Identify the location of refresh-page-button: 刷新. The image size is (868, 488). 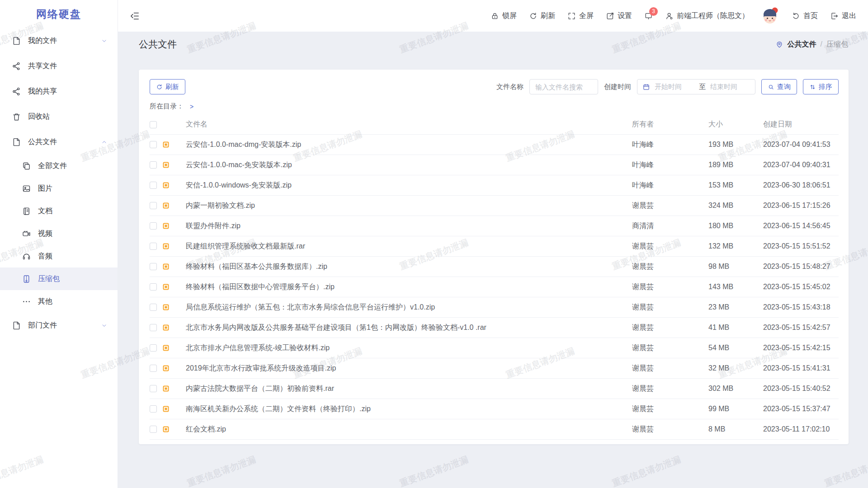
(542, 16).